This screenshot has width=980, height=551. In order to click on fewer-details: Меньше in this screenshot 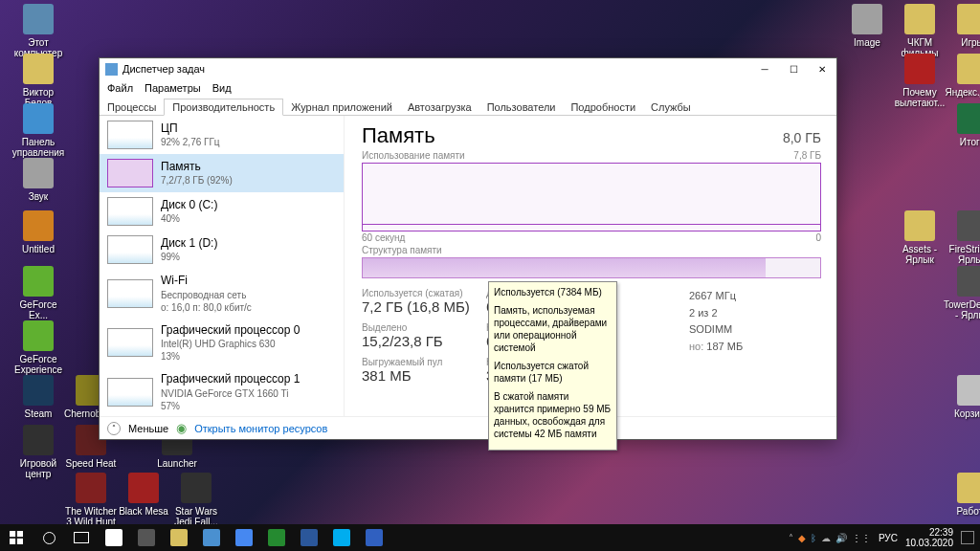, I will do `click(148, 429)`.